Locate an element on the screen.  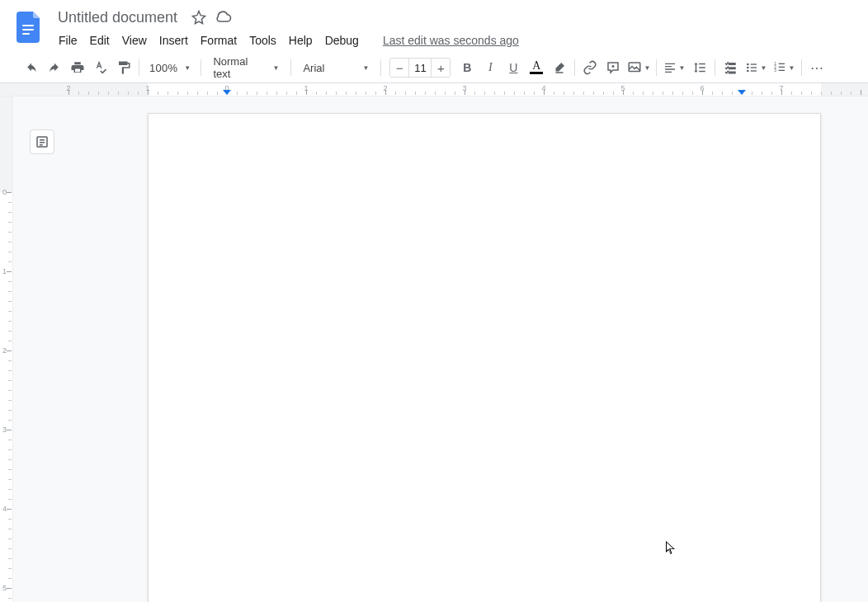
zoom-select: 100% ▼ is located at coordinates (170, 68).